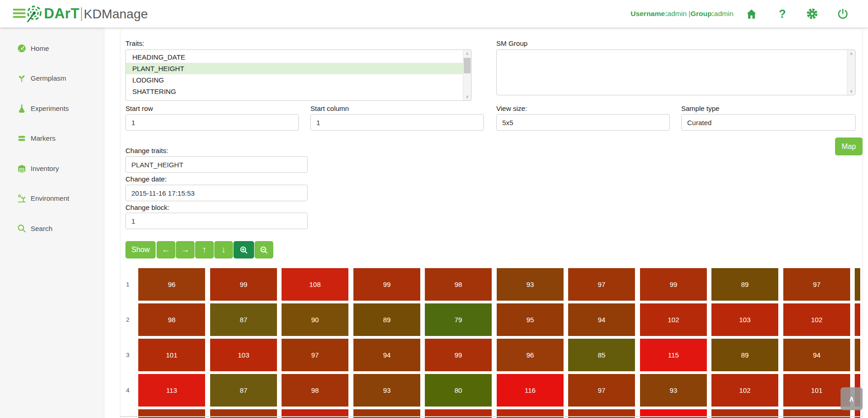  Describe the element at coordinates (298, 75) in the screenshot. I see `traits-listbox: HEADING_DATEPLANT_HEIGHTLODGINGSHATTERIN…` at that location.